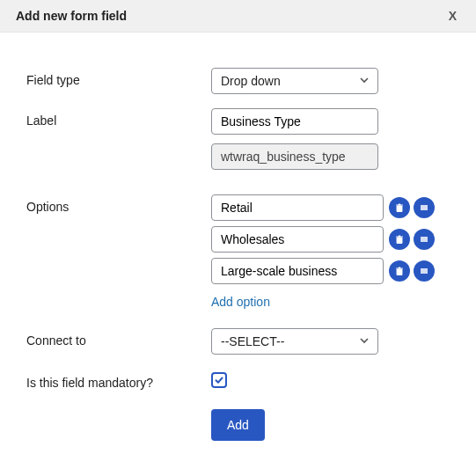 Image resolution: width=476 pixels, height=476 pixels. I want to click on row-mandatory: Is this field mandatory?, so click(238, 380).